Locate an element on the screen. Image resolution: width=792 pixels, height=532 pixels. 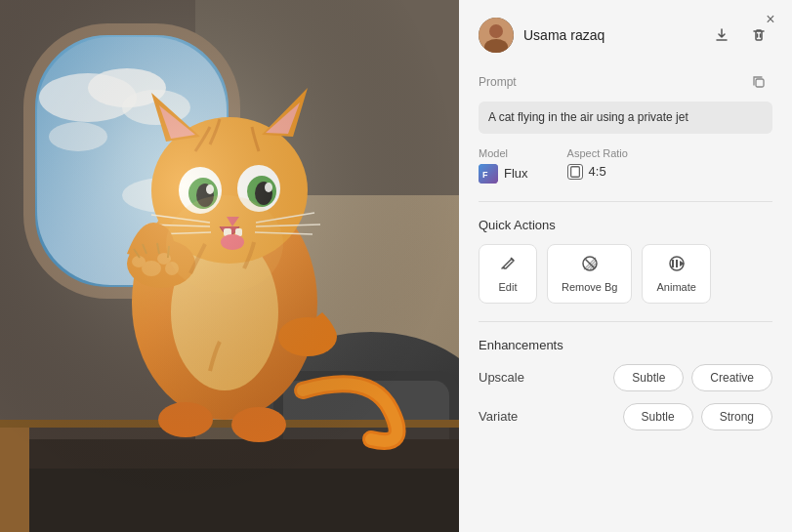
variate-label: Variate is located at coordinates (508, 416).